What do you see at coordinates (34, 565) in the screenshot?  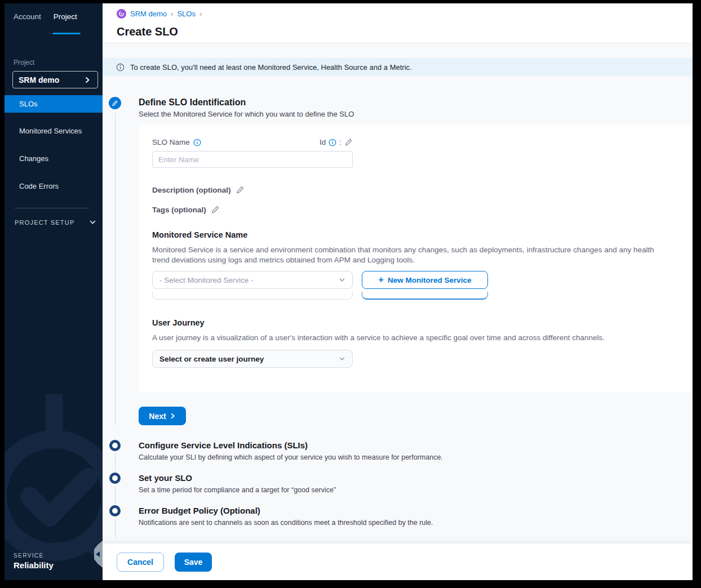 I see `brand-product-label: Reliability` at bounding box center [34, 565].